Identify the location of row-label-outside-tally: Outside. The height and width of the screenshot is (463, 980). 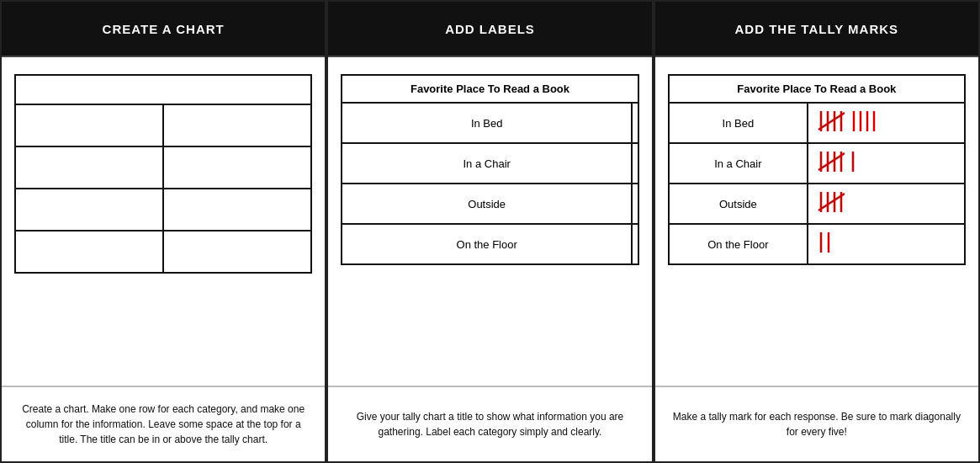
(739, 204).